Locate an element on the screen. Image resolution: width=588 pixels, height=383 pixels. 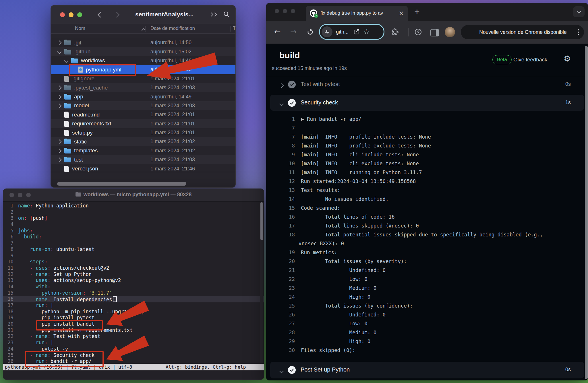
log-line-number: 22 is located at coordinates (287, 279).